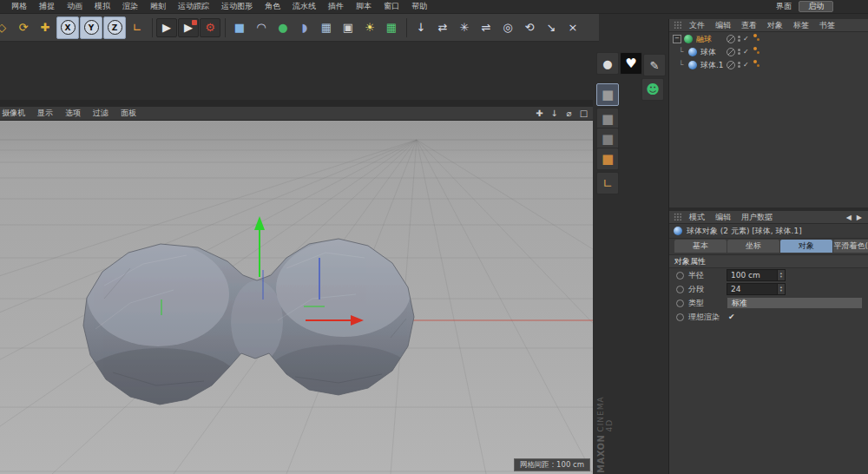 This screenshot has height=474, width=868. I want to click on menu-item-0: 网格, so click(19, 7).